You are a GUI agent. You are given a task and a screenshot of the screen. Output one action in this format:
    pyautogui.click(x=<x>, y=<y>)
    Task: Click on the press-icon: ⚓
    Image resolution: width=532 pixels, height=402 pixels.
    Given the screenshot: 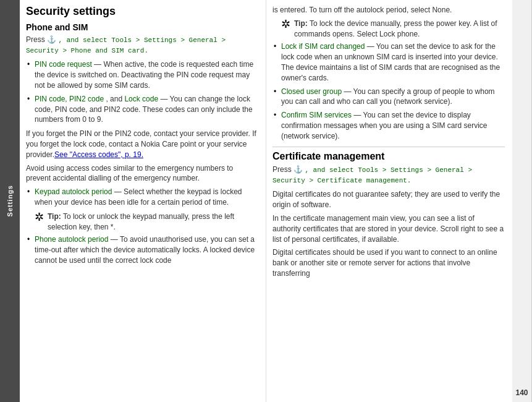 What is the action you would take?
    pyautogui.click(x=53, y=40)
    